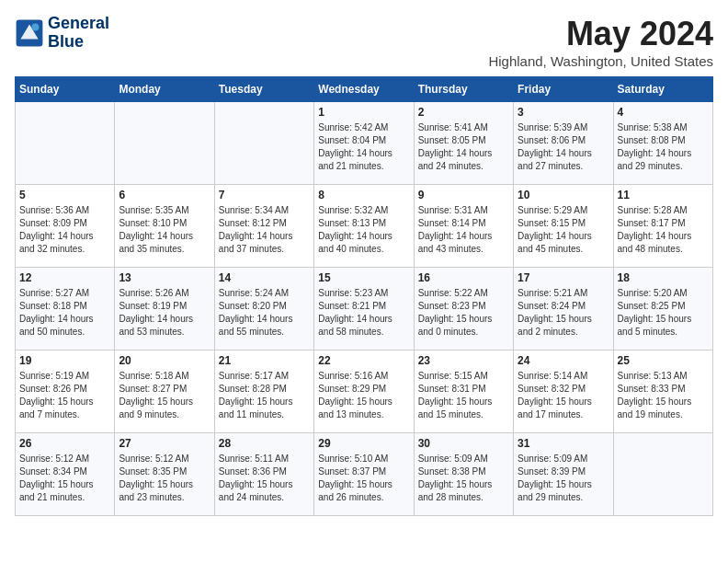  I want to click on calendar-day-cell: 28Sunrise: 5:11 AM Sunset: 8:36 PM Dayli…, so click(264, 475).